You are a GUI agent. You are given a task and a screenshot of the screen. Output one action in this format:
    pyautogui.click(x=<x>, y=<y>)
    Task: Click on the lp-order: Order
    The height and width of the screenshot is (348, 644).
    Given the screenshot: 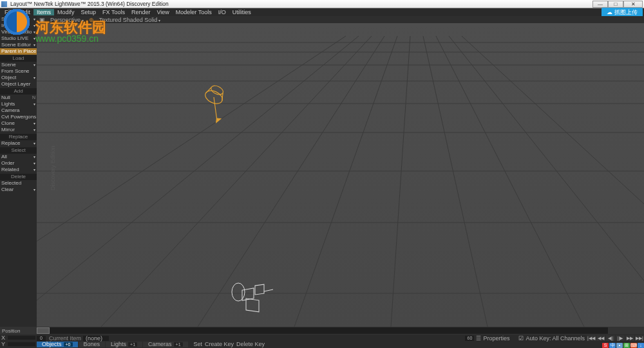 What is the action you would take?
    pyautogui.click(x=18, y=163)
    